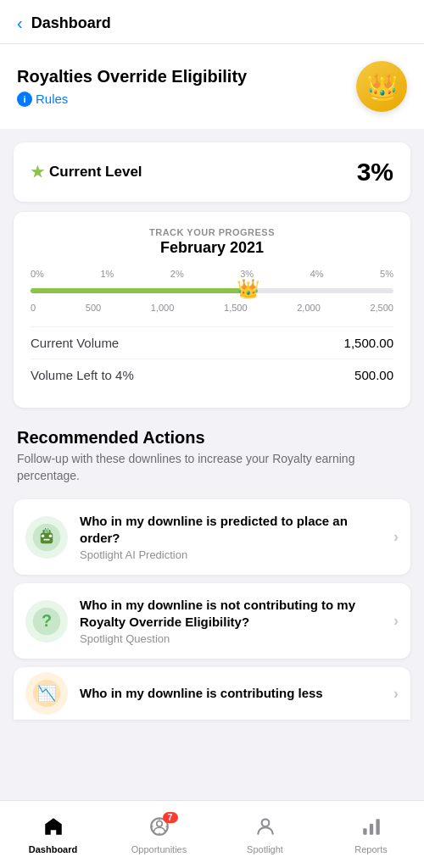 This screenshot has width=424, height=868. I want to click on crown-marker: 👑, so click(248, 289).